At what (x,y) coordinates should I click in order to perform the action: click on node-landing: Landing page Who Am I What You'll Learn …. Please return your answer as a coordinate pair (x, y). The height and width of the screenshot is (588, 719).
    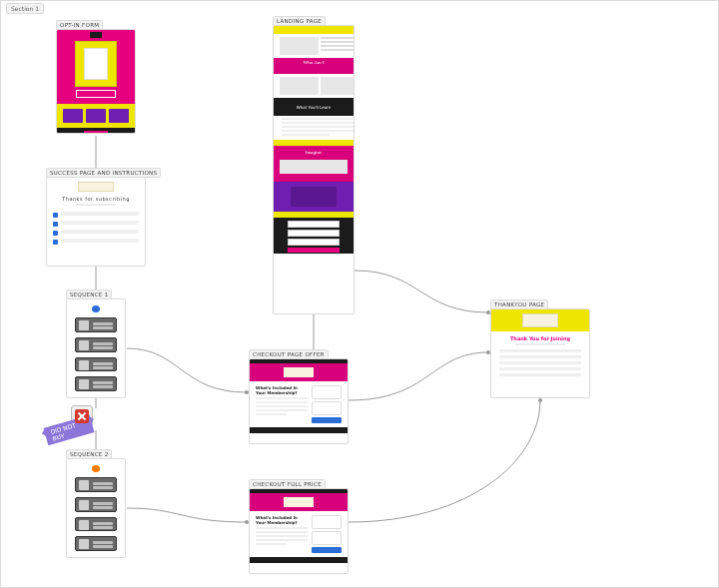
    Looking at the image, I should click on (314, 170).